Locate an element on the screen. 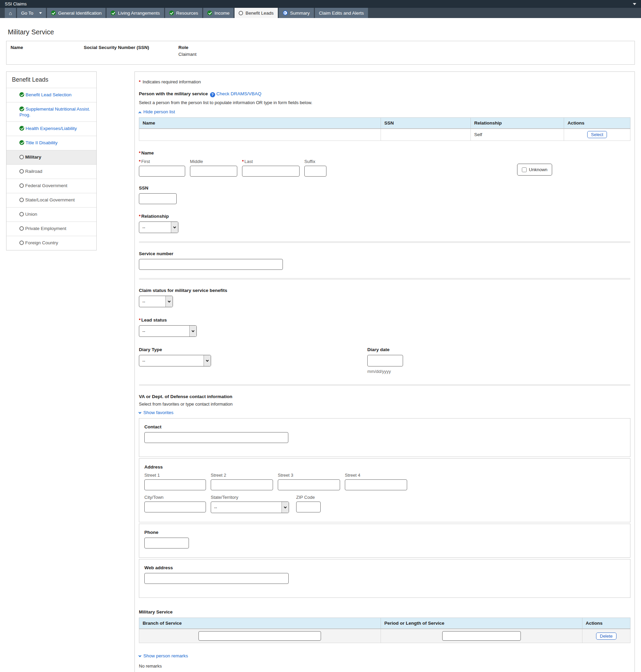  last-name-input is located at coordinates (271, 171).